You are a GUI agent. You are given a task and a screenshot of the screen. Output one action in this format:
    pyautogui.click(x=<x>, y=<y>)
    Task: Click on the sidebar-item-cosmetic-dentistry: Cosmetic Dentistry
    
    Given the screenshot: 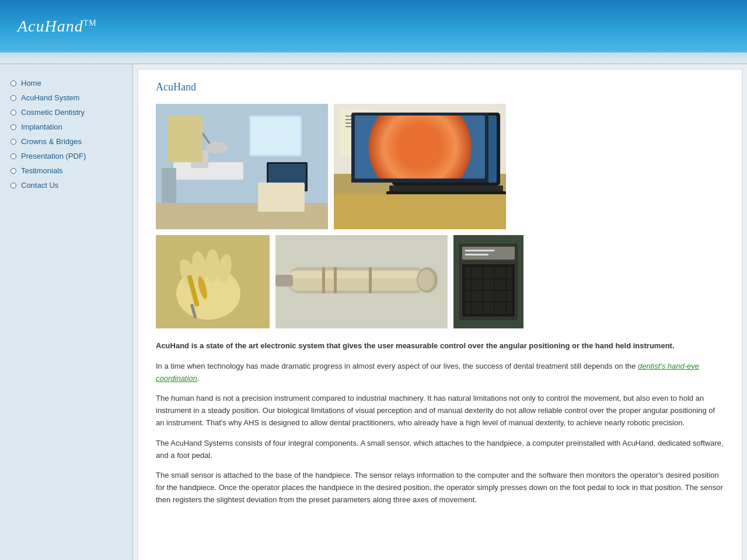 What is the action you would take?
    pyautogui.click(x=67, y=112)
    